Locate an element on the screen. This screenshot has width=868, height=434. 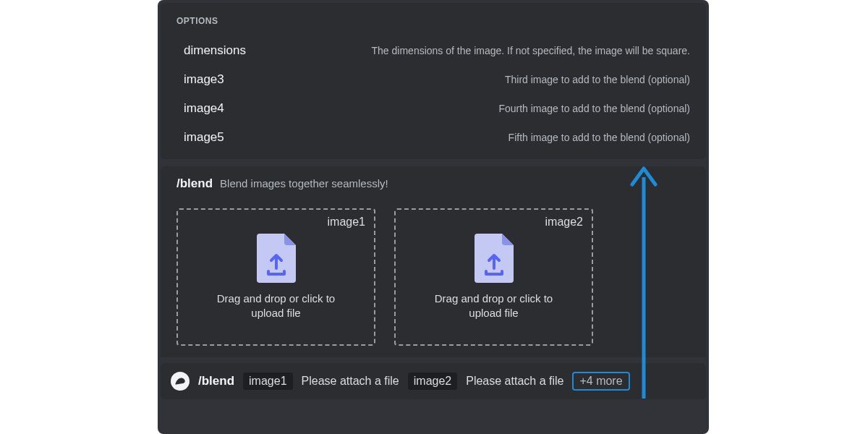
command-input-bar: /blend image1 Please attach a file image… is located at coordinates (433, 381).